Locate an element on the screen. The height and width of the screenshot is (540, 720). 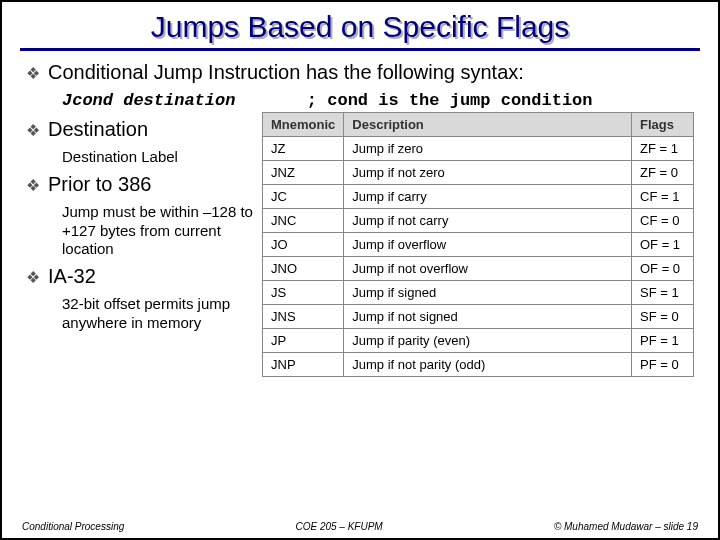
bullet-ia32-text: IA-32 is located at coordinates (72, 276).